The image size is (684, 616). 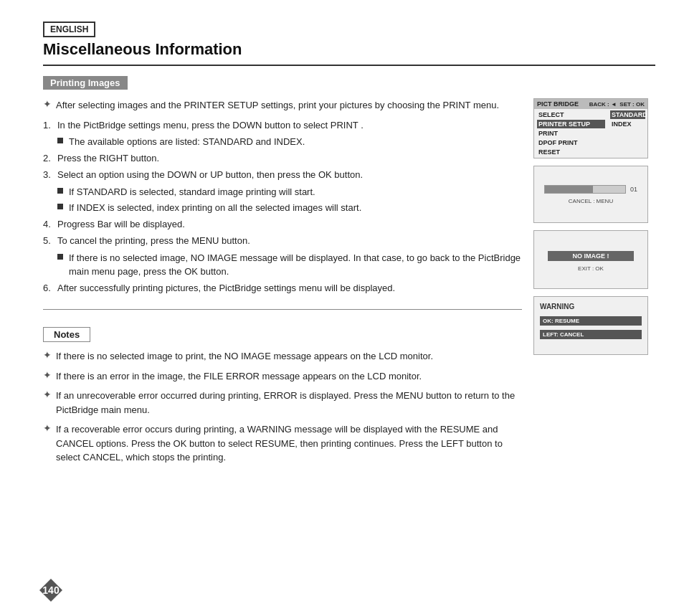 What do you see at coordinates (244, 356) in the screenshot?
I see `notes-text-0: If there is no selected image to print, …` at bounding box center [244, 356].